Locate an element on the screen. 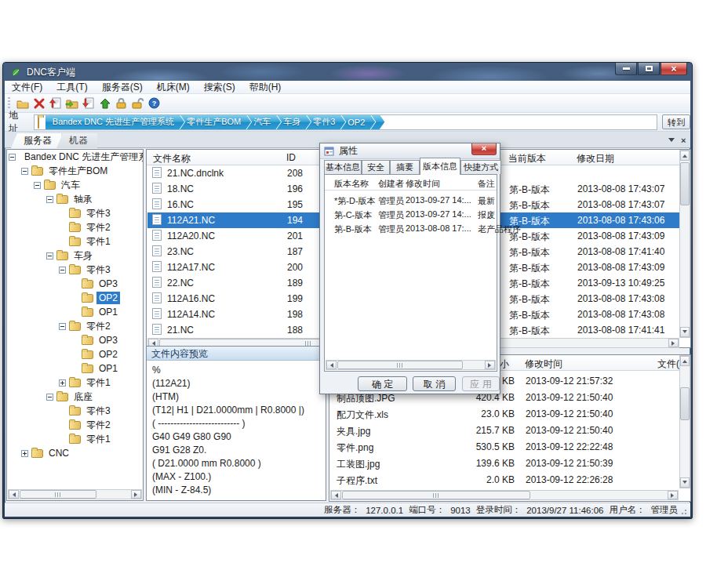 The height and width of the screenshot is (588, 706). close-button: × is located at coordinates (674, 69).